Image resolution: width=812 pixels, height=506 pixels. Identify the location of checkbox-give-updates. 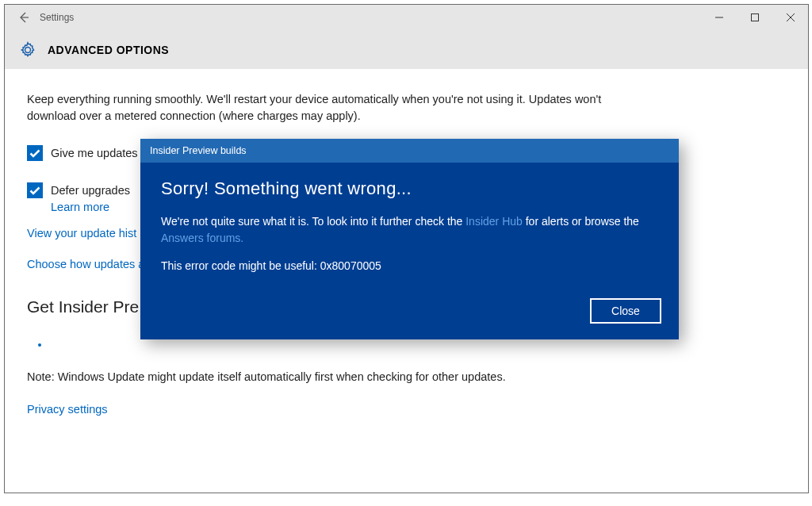
(35, 153).